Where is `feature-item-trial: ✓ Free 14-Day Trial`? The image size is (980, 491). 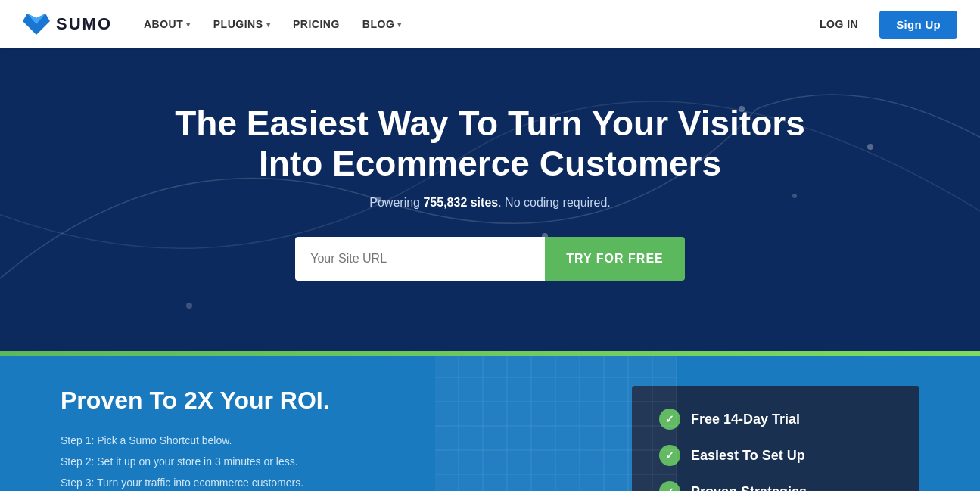
feature-item-trial: ✓ Free 14-Day Trial is located at coordinates (776, 419).